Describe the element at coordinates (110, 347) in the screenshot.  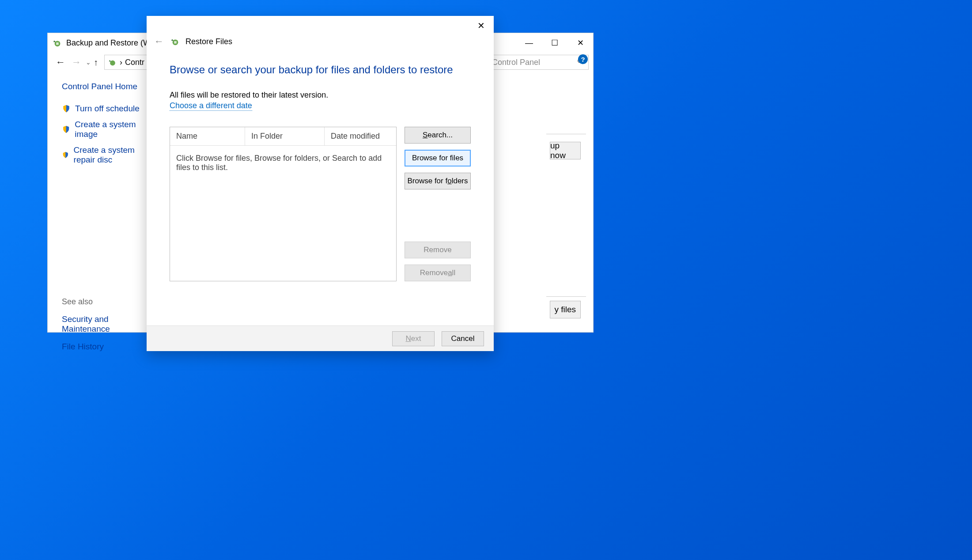
I see `see-also-file-history: File History` at that location.